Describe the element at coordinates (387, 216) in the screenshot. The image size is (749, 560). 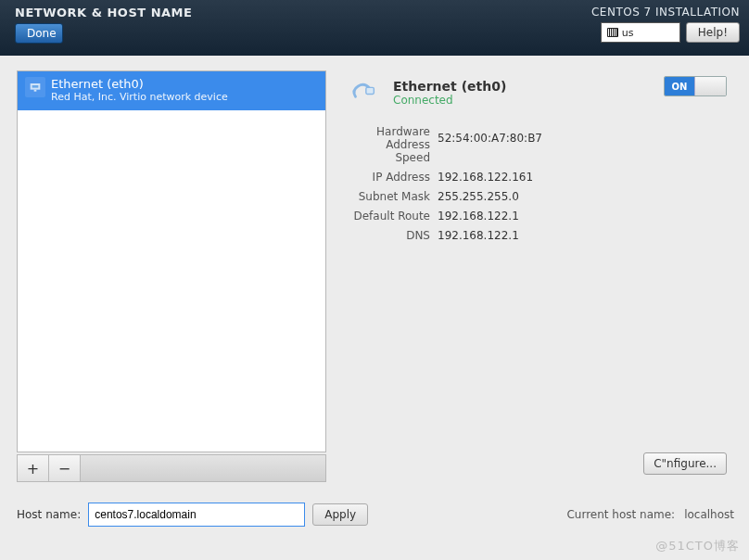
I see `label-route: Default Route` at that location.